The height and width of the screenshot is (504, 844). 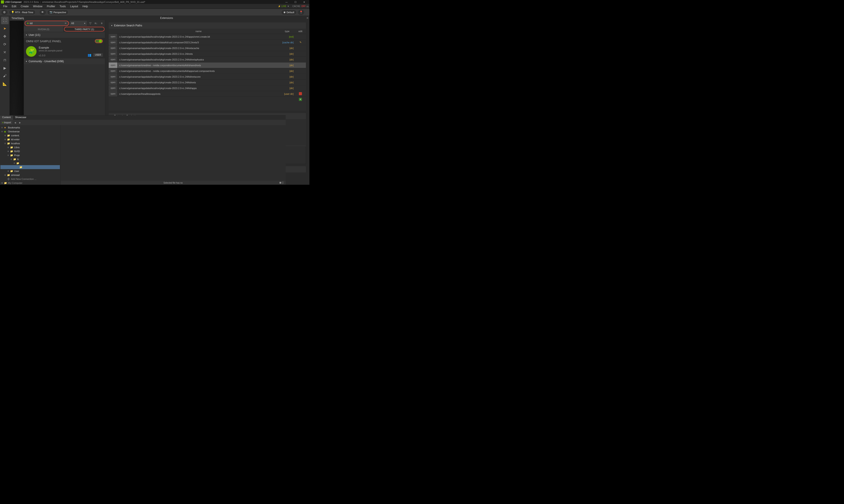 I want to click on menu-bar: File Edit Create Window Profiler Tools L…, so click(x=155, y=6).